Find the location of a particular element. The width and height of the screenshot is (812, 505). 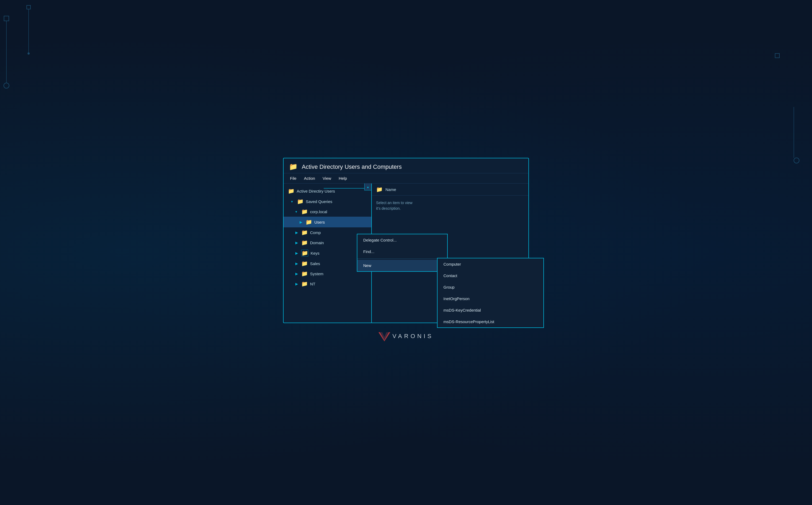

sales-folder-icon: 📁 is located at coordinates (305, 263).